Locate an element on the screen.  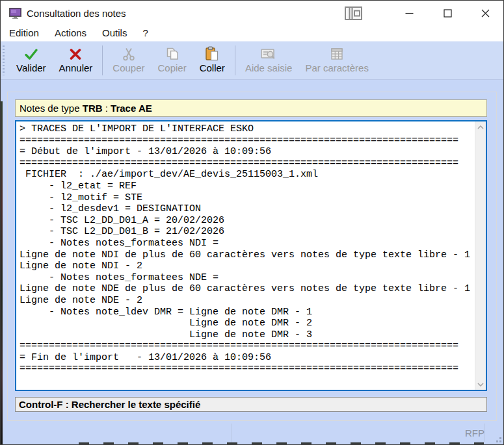
resize-grip-icon is located at coordinates (497, 438).